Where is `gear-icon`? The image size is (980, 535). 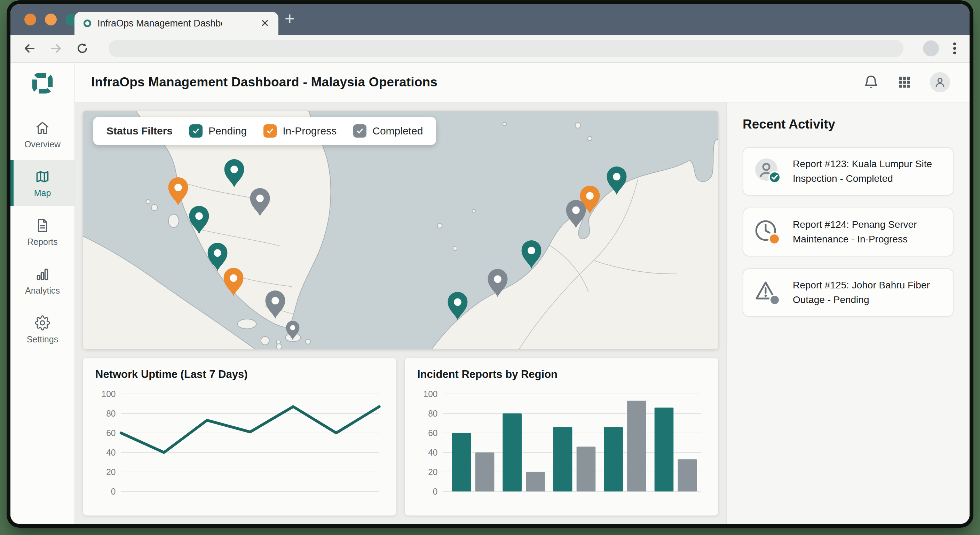 gear-icon is located at coordinates (43, 323).